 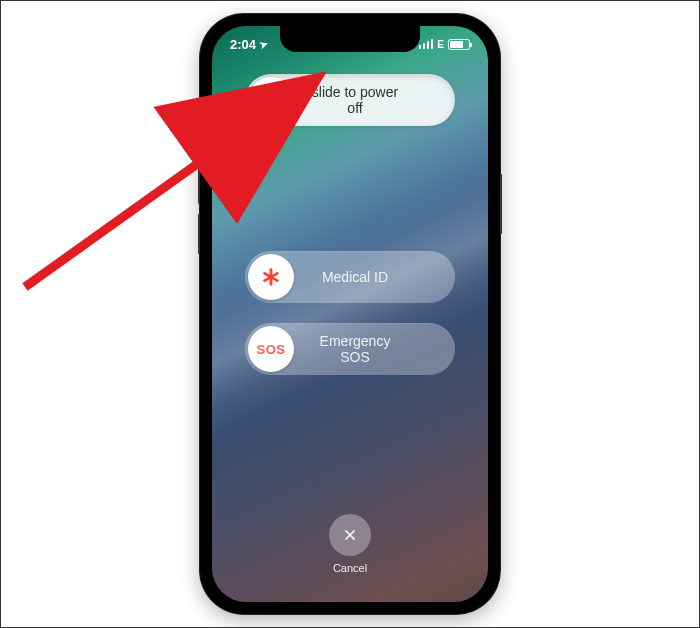 I want to click on power-slider-knob, so click(x=271, y=100).